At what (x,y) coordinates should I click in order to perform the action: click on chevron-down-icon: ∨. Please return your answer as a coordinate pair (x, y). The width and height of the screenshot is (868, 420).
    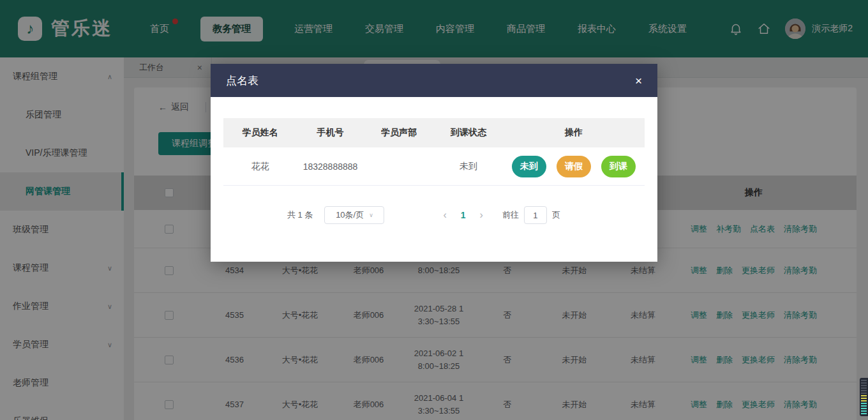
    Looking at the image, I should click on (371, 215).